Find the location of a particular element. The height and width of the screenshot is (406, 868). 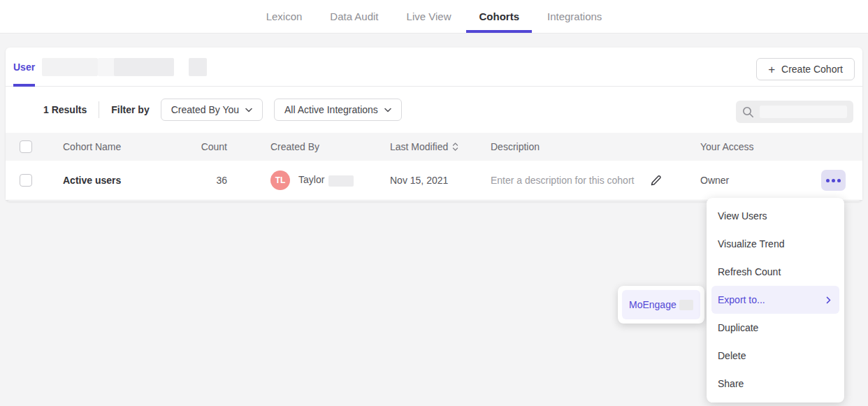

nav-tab-lexicon: Lexicon is located at coordinates (284, 17).